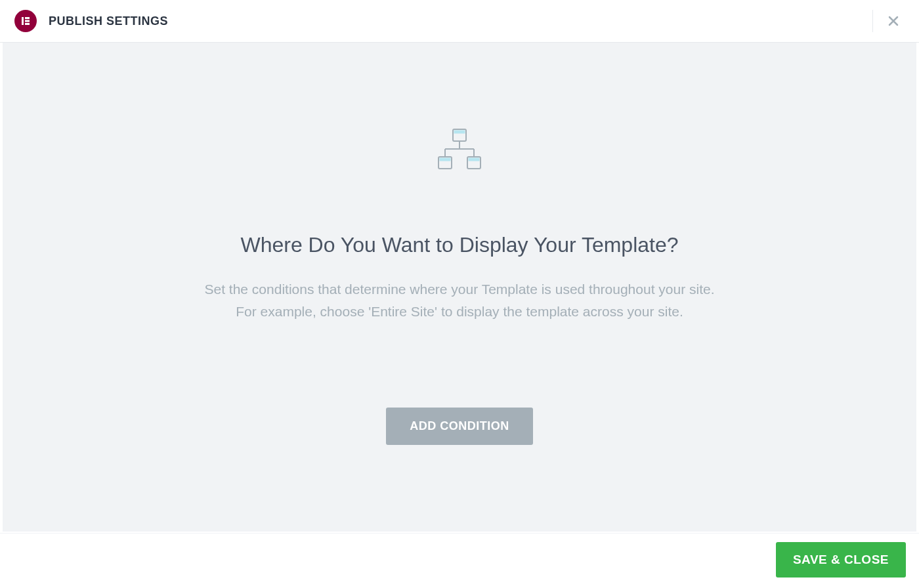  What do you see at coordinates (460, 427) in the screenshot?
I see `add-condition-button: ADD CONDITION` at bounding box center [460, 427].